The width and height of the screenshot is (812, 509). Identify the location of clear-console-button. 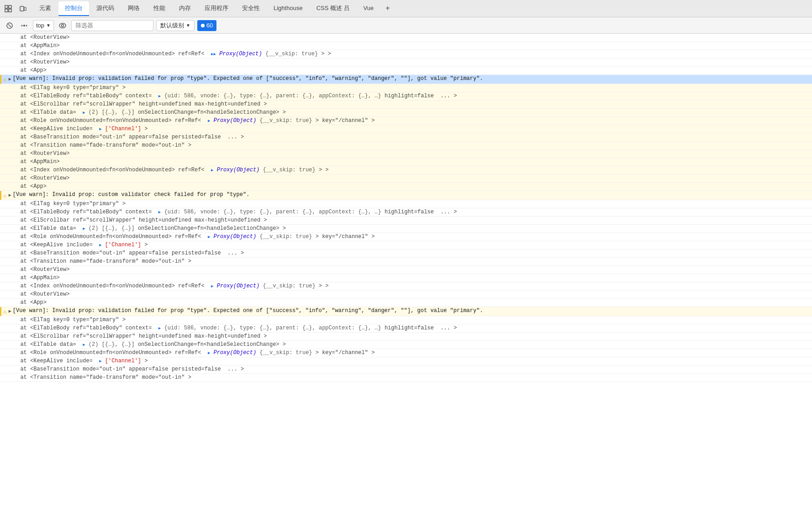
(10, 26).